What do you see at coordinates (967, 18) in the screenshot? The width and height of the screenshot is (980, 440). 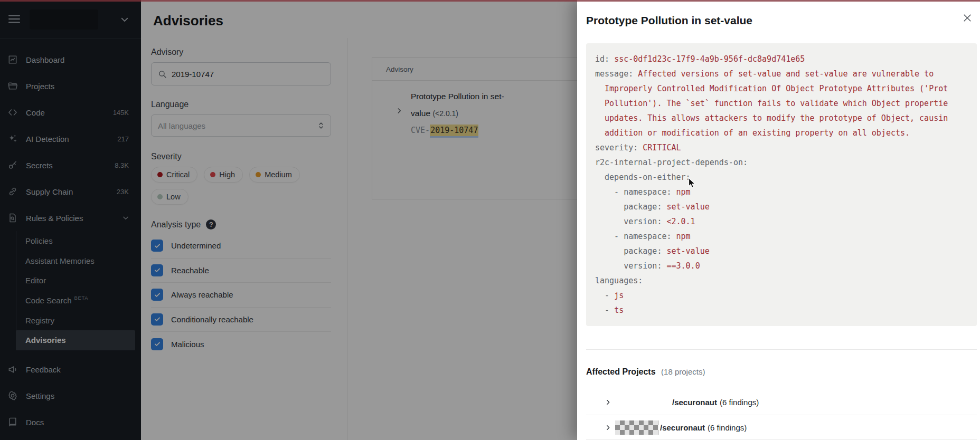 I see `close-icon` at bounding box center [967, 18].